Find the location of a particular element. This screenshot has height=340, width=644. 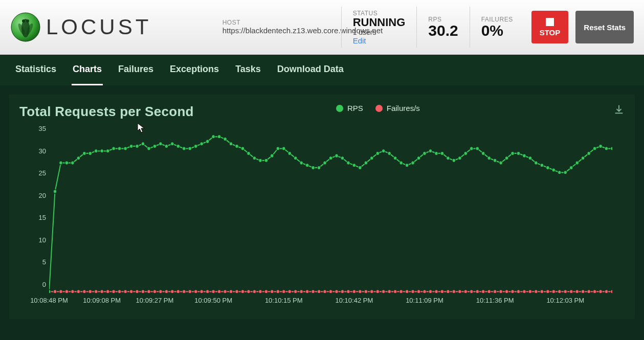

x-tick-label: 10:12:03 PM is located at coordinates (565, 301).